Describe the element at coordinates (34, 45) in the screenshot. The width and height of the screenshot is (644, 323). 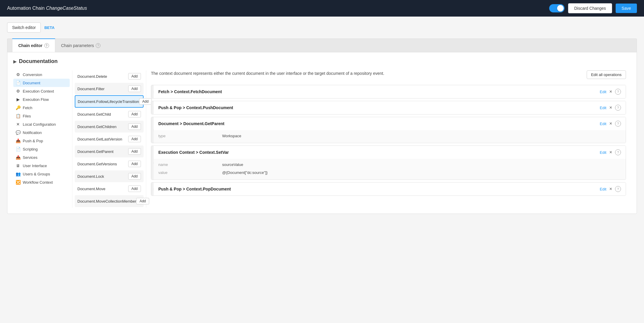
I see `tab-chain-editor: Chain editor ?` at that location.